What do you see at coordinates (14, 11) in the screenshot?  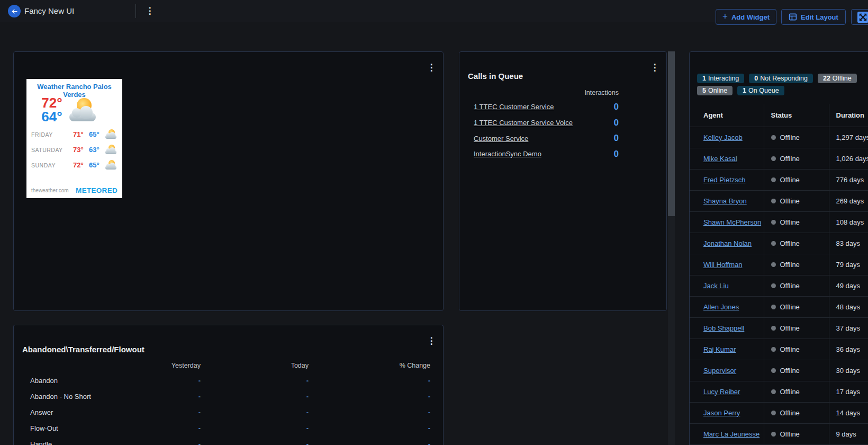 I see `back-button` at bounding box center [14, 11].